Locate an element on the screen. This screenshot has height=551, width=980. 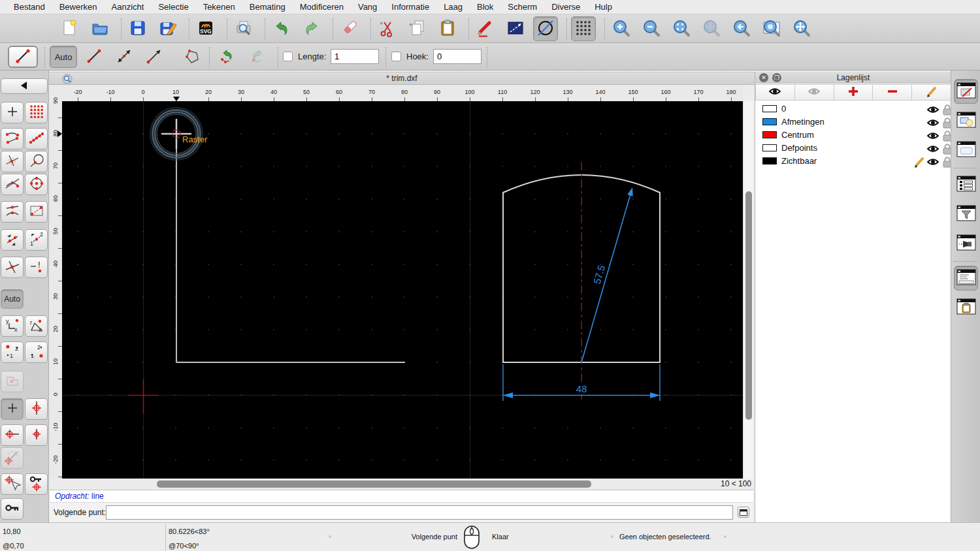
layer-row: Afmetingen is located at coordinates (853, 122).